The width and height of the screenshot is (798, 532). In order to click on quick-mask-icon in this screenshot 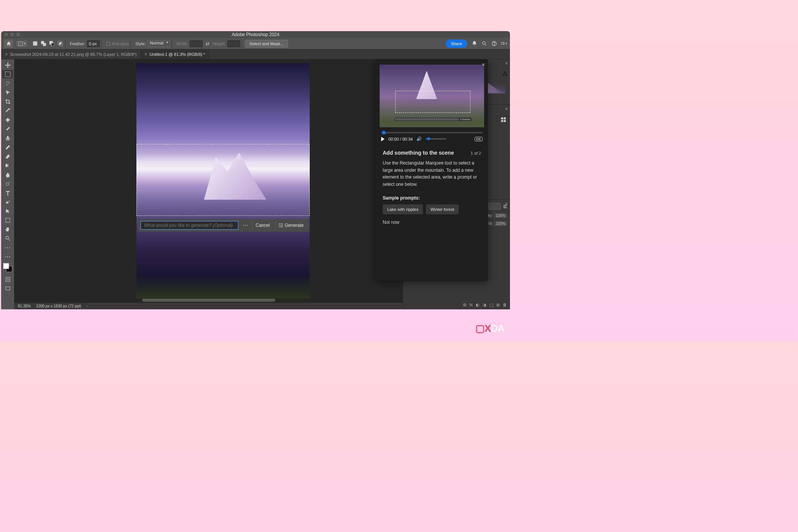, I will do `click(8, 279)`.